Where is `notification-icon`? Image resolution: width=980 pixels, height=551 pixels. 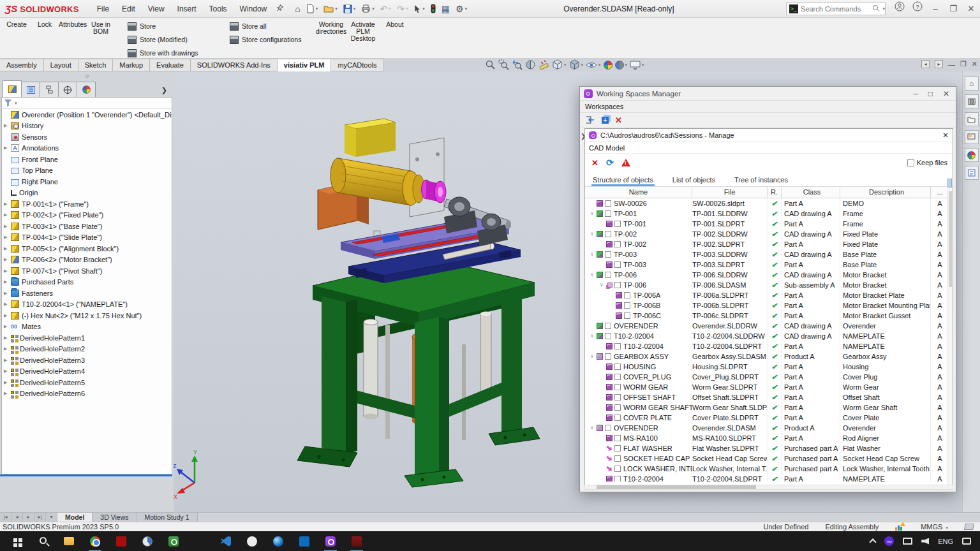 notification-icon is located at coordinates (967, 541).